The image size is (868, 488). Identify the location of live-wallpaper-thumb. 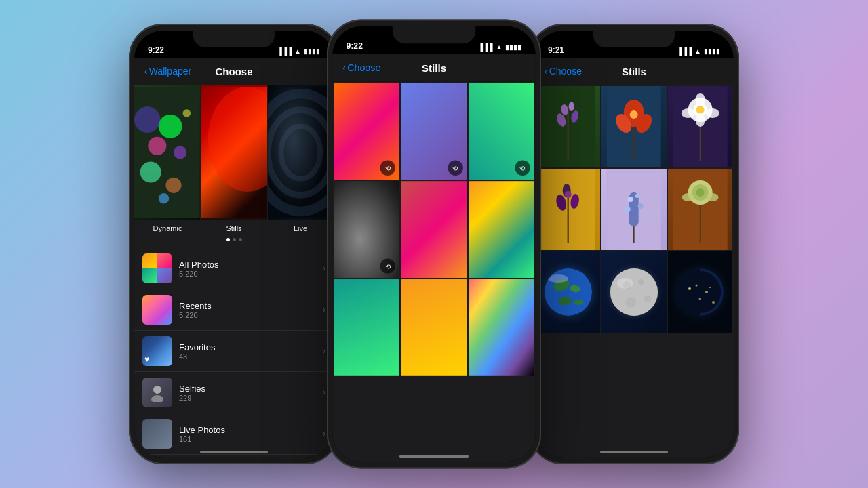
(301, 152).